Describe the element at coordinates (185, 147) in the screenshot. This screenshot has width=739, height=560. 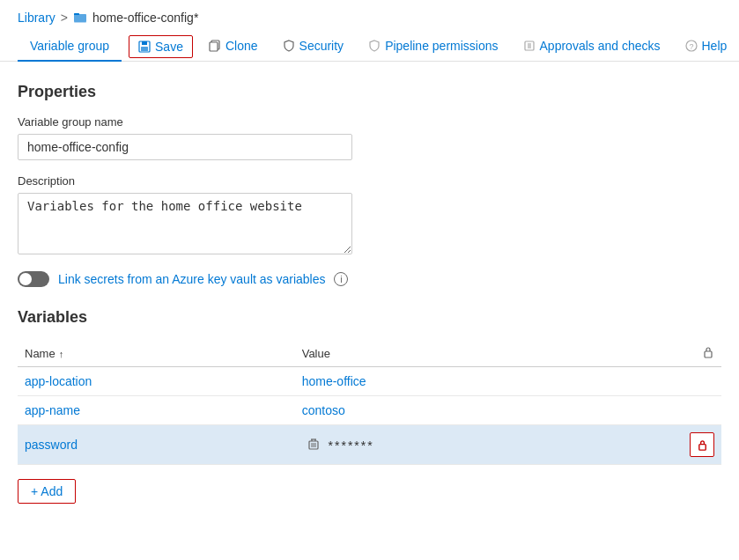
I see `variable-group-name-input` at that location.